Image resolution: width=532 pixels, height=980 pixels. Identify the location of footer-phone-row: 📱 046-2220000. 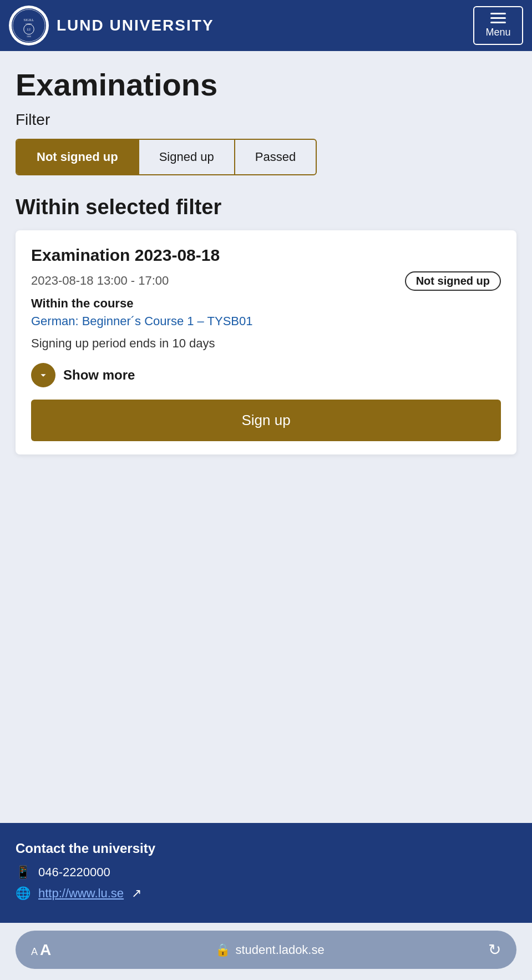
(266, 872).